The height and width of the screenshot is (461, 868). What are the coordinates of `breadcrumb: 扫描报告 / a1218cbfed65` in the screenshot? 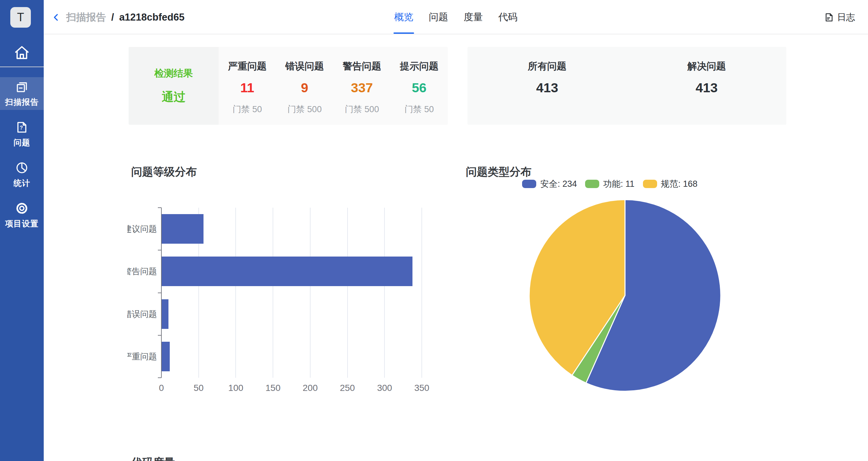 It's located at (118, 17).